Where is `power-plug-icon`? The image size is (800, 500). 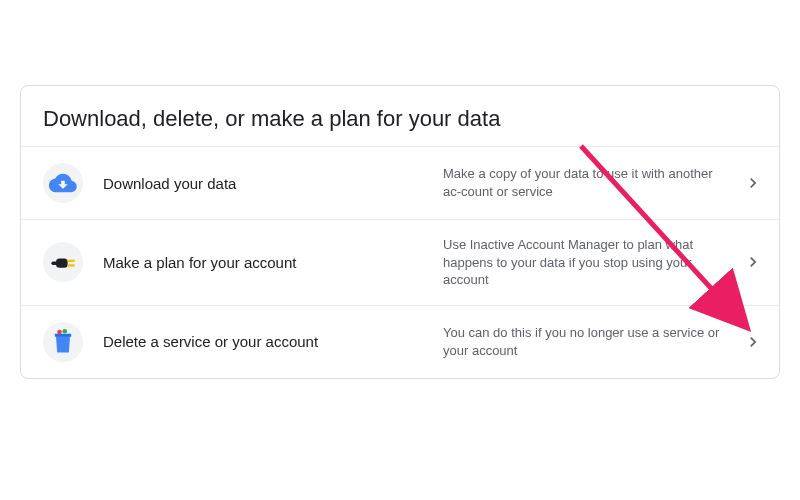 power-plug-icon is located at coordinates (63, 262).